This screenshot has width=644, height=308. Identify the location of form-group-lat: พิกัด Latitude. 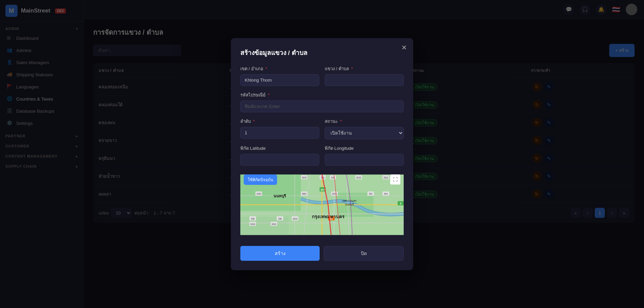
(280, 155).